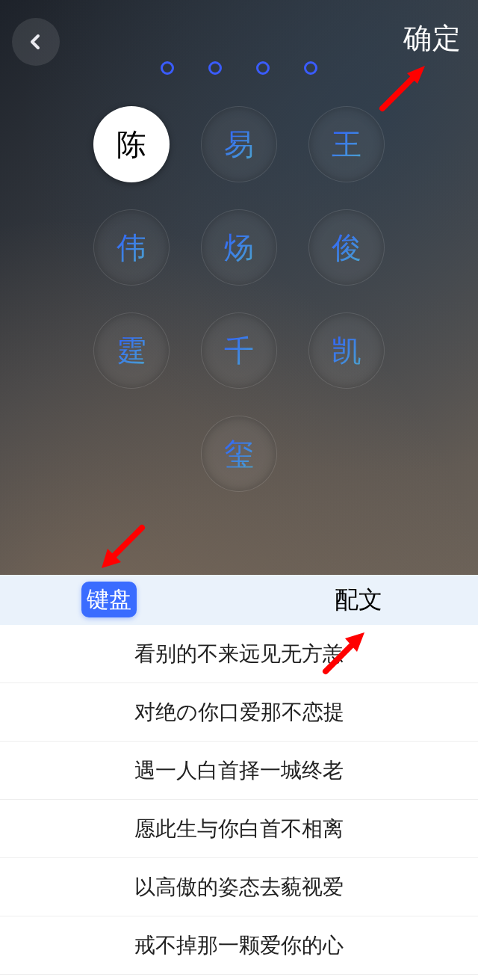 The image size is (478, 980). What do you see at coordinates (131, 247) in the screenshot?
I see `character-key: 伟` at bounding box center [131, 247].